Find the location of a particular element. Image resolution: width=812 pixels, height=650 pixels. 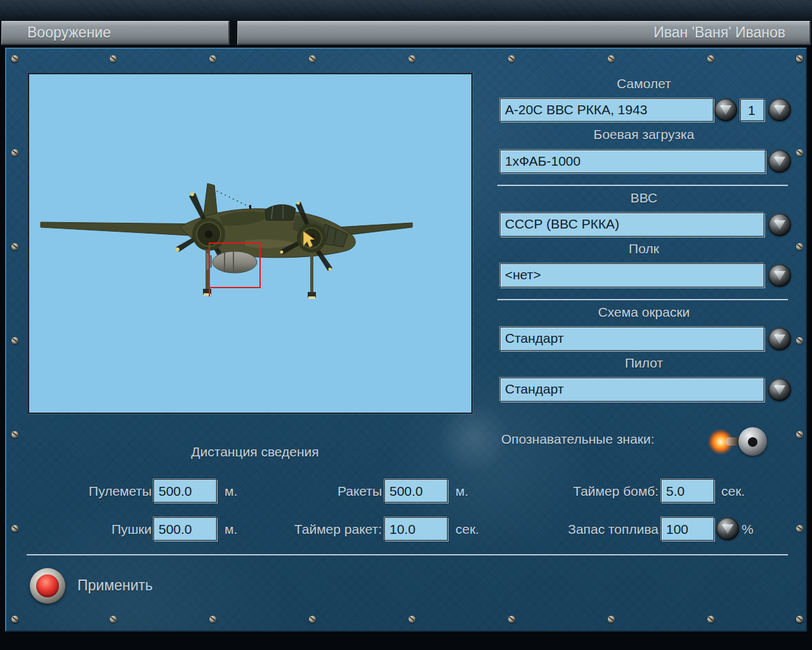

player-name-bar: Иван 'Ваня' Иванов is located at coordinates (524, 33).